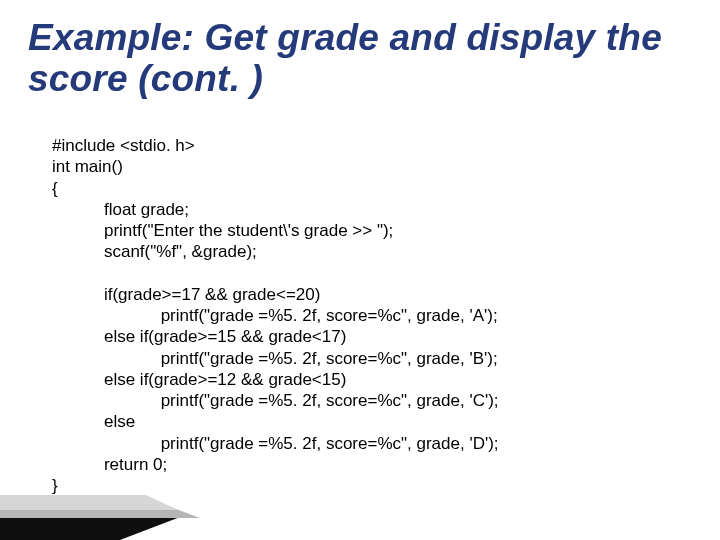  What do you see at coordinates (364, 58) in the screenshot?
I see `slide-title: Example: Get grade and display the score…` at bounding box center [364, 58].